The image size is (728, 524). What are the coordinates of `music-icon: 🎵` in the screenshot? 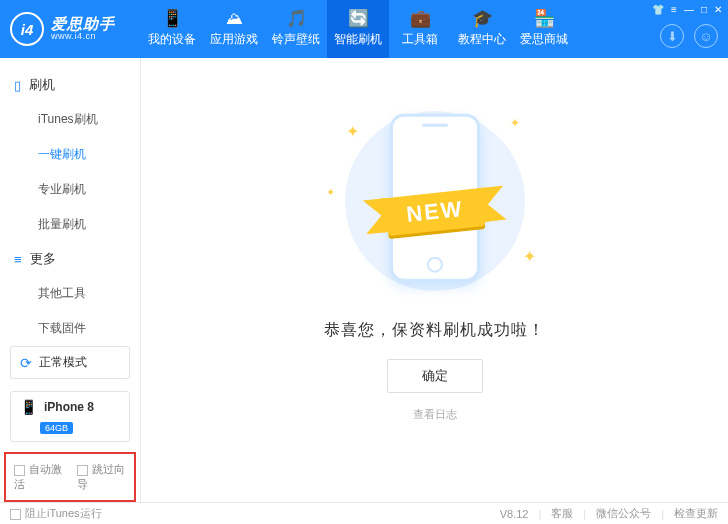 It's located at (296, 18).